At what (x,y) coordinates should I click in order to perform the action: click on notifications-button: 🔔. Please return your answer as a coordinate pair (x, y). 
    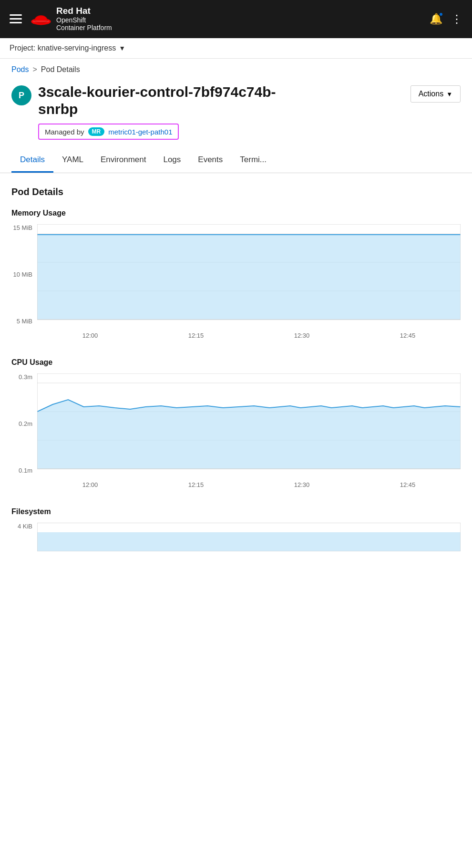
    Looking at the image, I should click on (436, 19).